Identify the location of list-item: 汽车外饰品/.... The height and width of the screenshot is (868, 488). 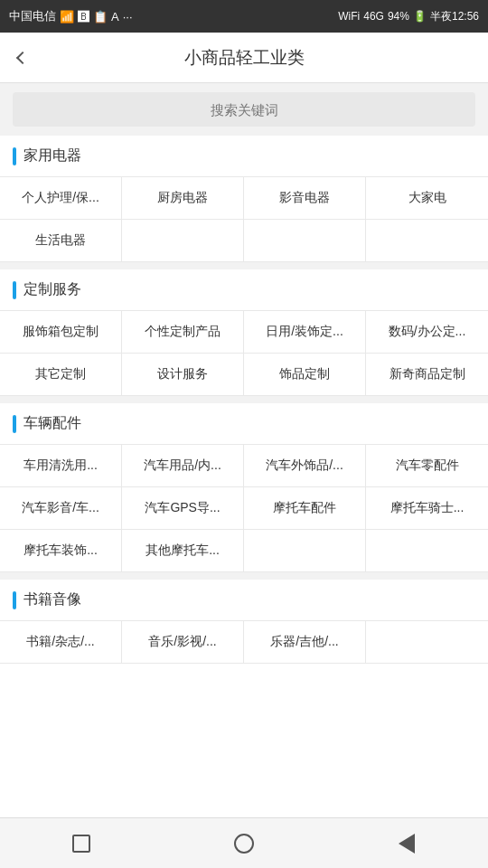
(305, 467).